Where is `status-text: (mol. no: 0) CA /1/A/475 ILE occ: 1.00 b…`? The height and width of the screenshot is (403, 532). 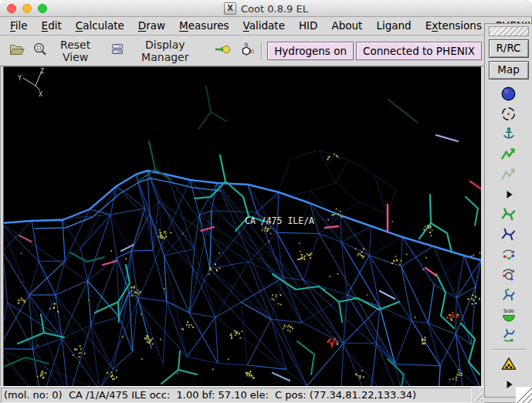 status-text: (mol. no: 0) CA /1/A/475 ILE occ: 1.00 b… is located at coordinates (208, 395).